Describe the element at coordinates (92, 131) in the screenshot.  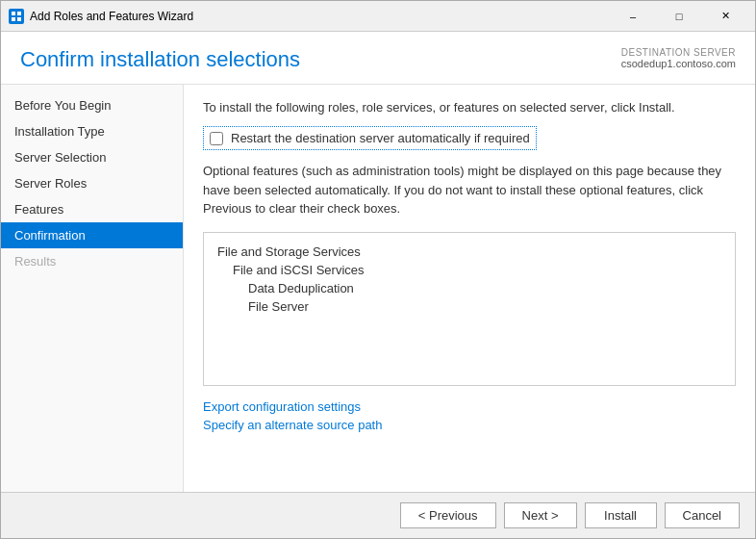
I see `sidebar-item-installation-type: Installation Type` at that location.